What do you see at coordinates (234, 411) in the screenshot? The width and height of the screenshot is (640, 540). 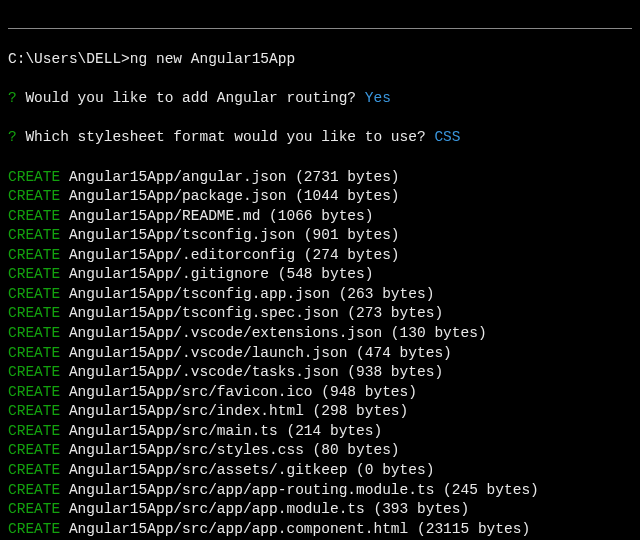 I see `create-path: Angular15App/src/index.html (298 bytes)` at bounding box center [234, 411].